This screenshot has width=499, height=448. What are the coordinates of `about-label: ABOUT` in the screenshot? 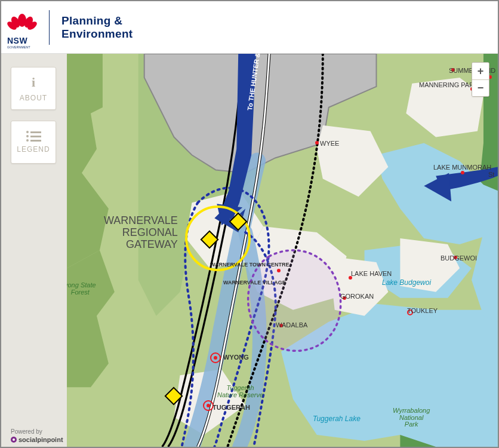 It's located at (33, 98).